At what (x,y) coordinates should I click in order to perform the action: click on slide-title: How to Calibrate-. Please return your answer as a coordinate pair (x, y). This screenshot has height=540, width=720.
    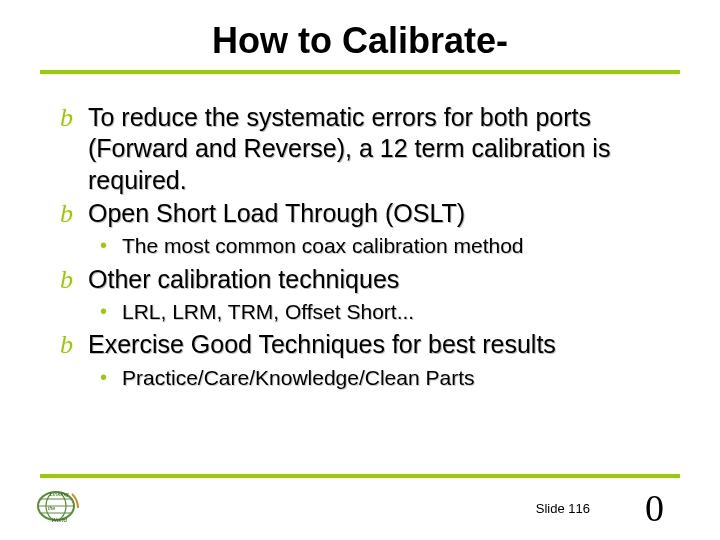
    Looking at the image, I should click on (360, 41).